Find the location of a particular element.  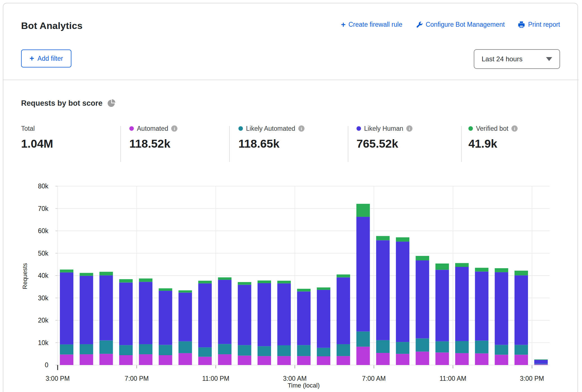

y-tick-label: 20k is located at coordinates (43, 320).